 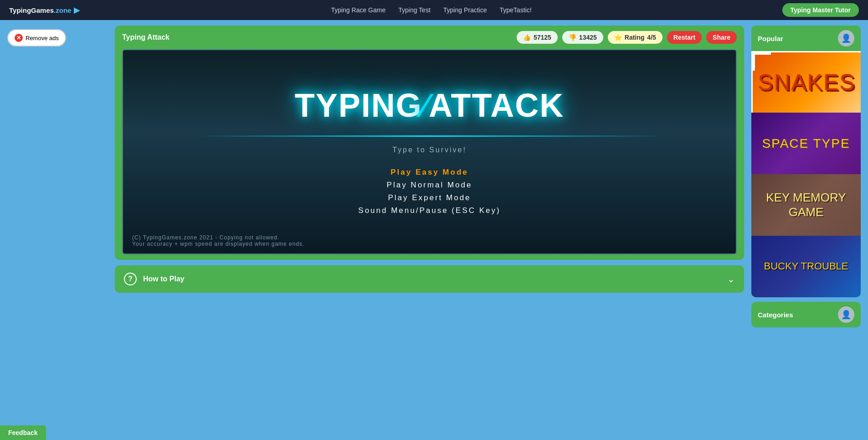 What do you see at coordinates (429, 192) in the screenshot?
I see `game-menu: Play Easy Mode Play Normal Mode Play Exp…` at bounding box center [429, 192].